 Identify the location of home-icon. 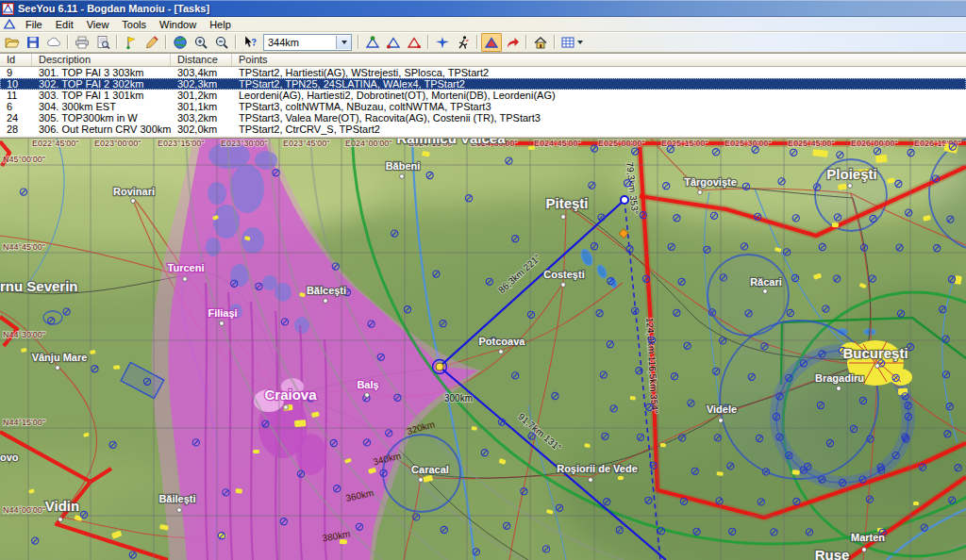
(541, 42).